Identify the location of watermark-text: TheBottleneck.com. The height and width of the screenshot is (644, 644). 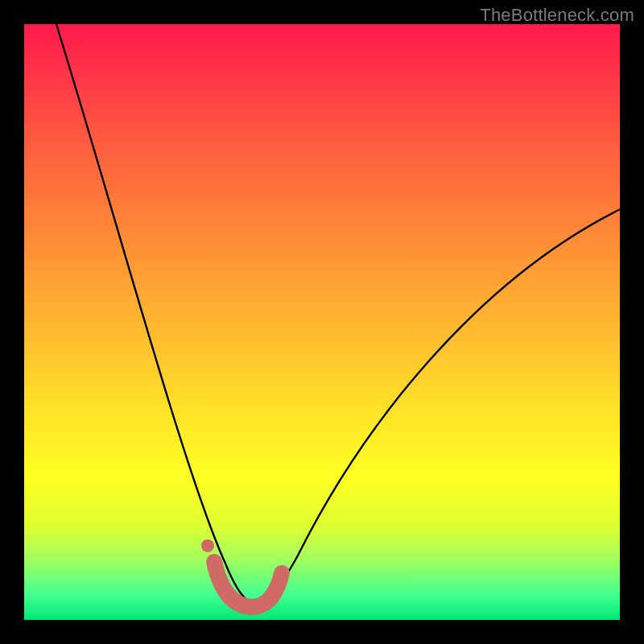
(557, 15).